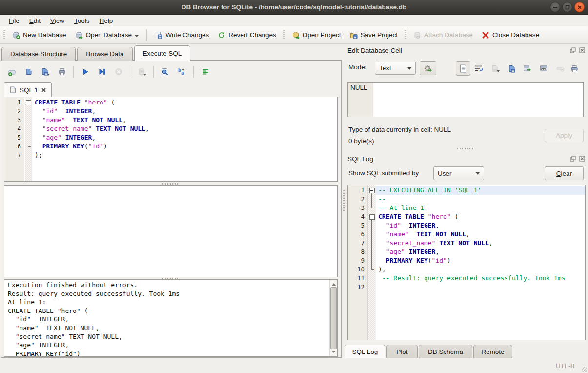  I want to click on cell-settings-button, so click(428, 68).